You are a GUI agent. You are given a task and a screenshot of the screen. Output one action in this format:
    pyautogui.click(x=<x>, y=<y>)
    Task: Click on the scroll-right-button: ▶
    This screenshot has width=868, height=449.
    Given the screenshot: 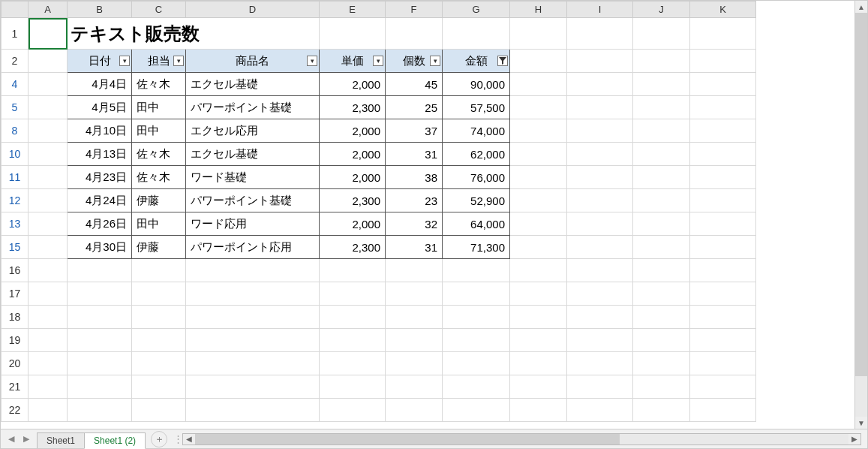 What is the action you would take?
    pyautogui.click(x=854, y=439)
    